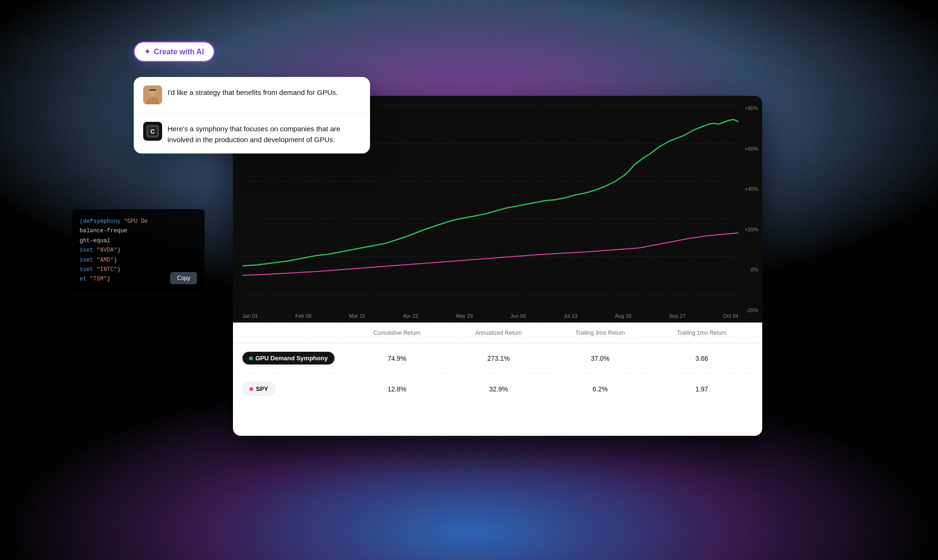  What do you see at coordinates (464, 316) in the screenshot?
I see `x-label-may: May 29` at bounding box center [464, 316].